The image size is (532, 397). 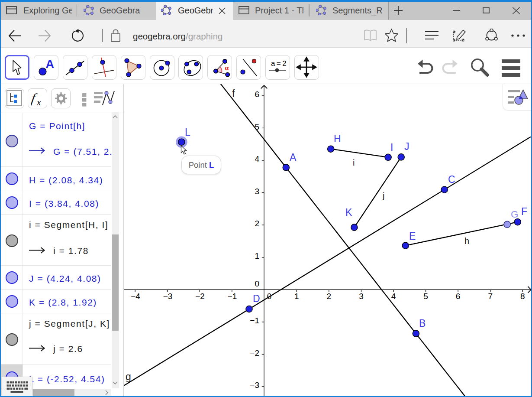 What do you see at coordinates (354, 163) in the screenshot?
I see `svg-text: i` at bounding box center [354, 163].